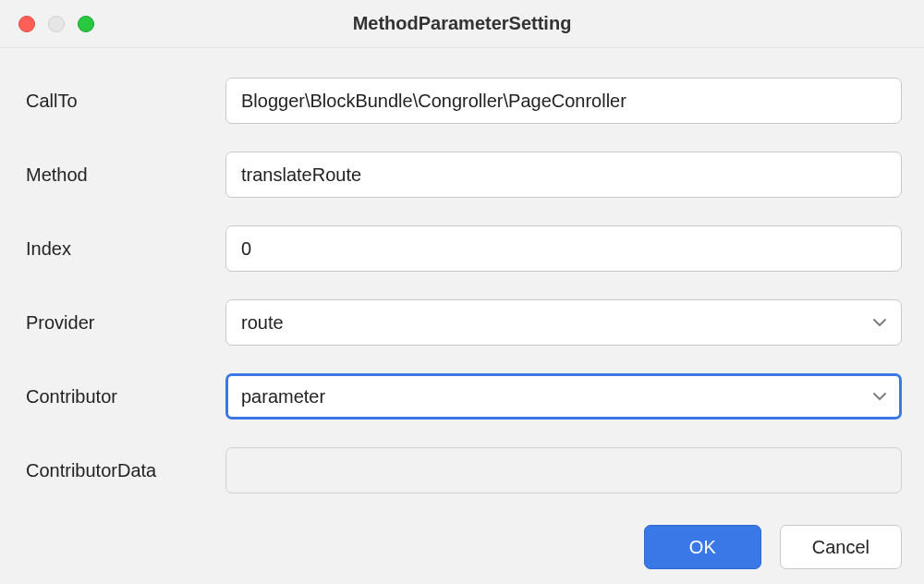 Image resolution: width=924 pixels, height=584 pixels. What do you see at coordinates (283, 397) in the screenshot?
I see `contributor-value: parameter` at bounding box center [283, 397].